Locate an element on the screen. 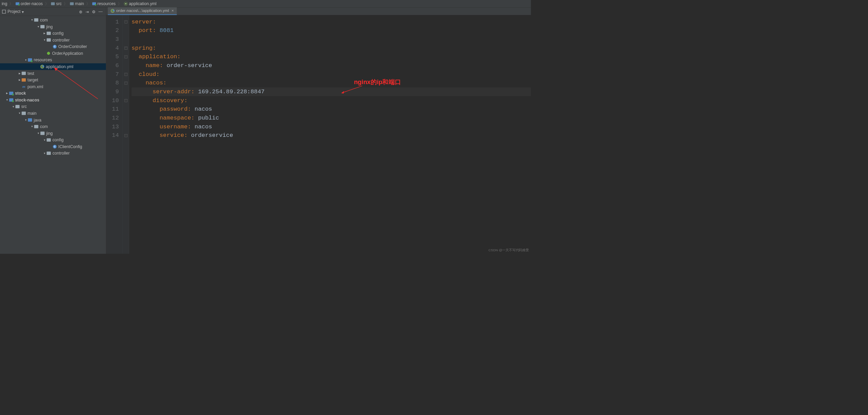  code-line-1: server: is located at coordinates (332, 22).